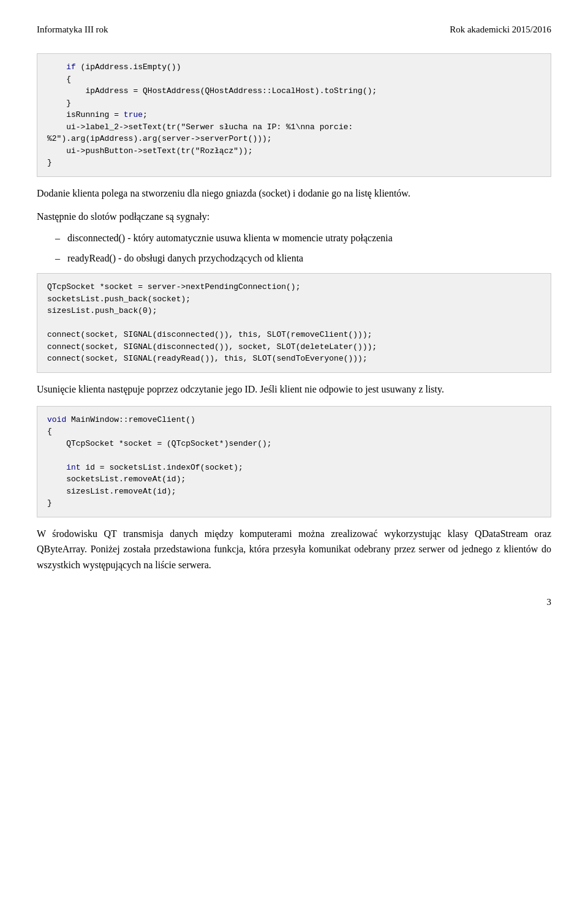 This screenshot has width=588, height=924. Describe the element at coordinates (294, 115) in the screenshot. I see `code-block-1: if (ipAddress.isEmpty()) { ipAddress = Q…` at that location.